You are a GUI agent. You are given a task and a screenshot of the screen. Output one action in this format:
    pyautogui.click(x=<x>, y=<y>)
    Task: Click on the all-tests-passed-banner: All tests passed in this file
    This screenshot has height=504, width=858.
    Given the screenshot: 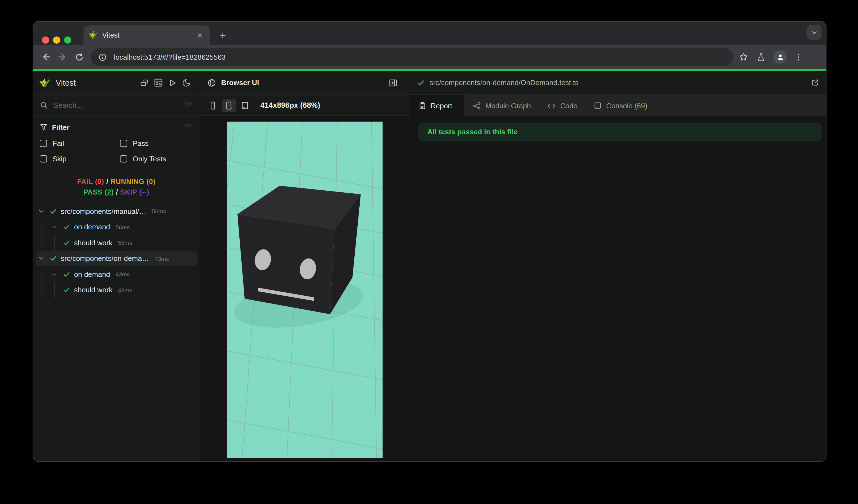 What is the action you would take?
    pyautogui.click(x=620, y=132)
    